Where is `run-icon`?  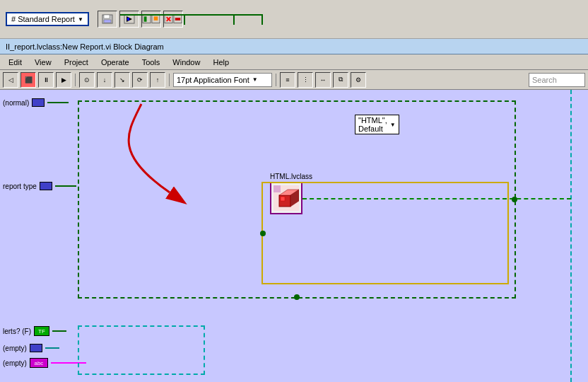
run-icon is located at coordinates (129, 19).